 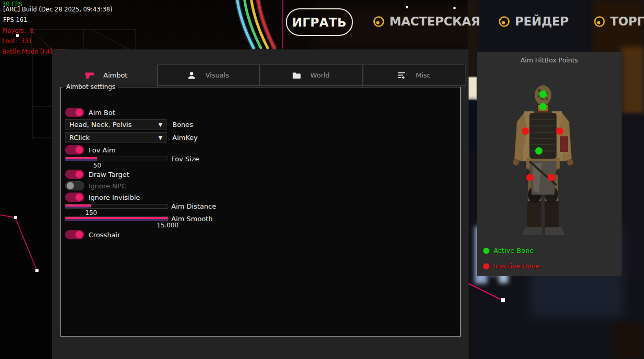 I want to click on bg-dark-right, so click(x=632, y=198).